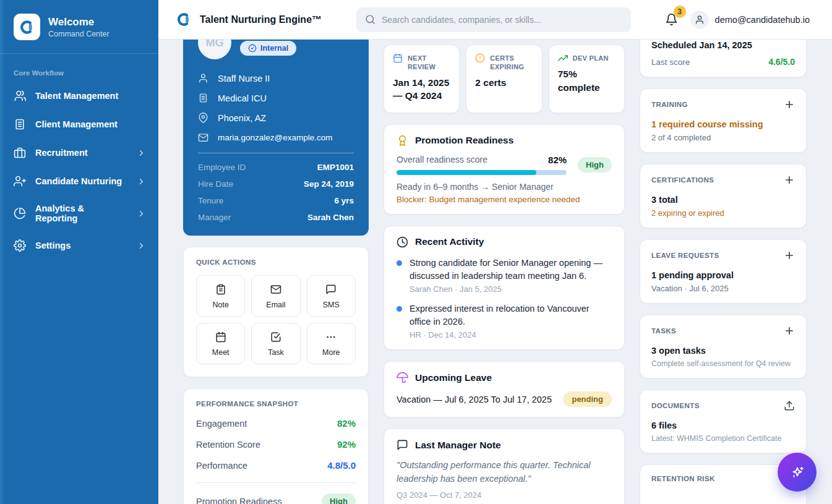  Describe the element at coordinates (344, 200) in the screenshot. I see `meta-value: 6 yrs` at that location.